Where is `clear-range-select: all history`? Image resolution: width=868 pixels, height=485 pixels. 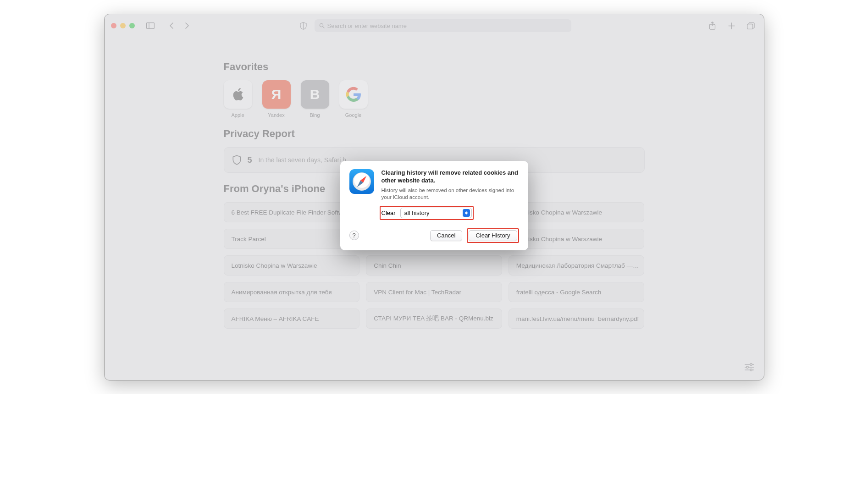
clear-range-select: all history is located at coordinates (436, 213).